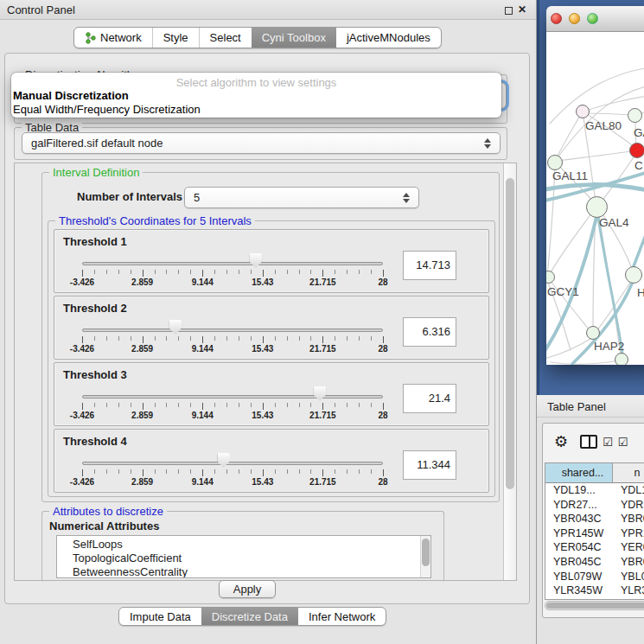  Describe the element at coordinates (302, 197) in the screenshot. I see `intervals-combo: 5` at that location.